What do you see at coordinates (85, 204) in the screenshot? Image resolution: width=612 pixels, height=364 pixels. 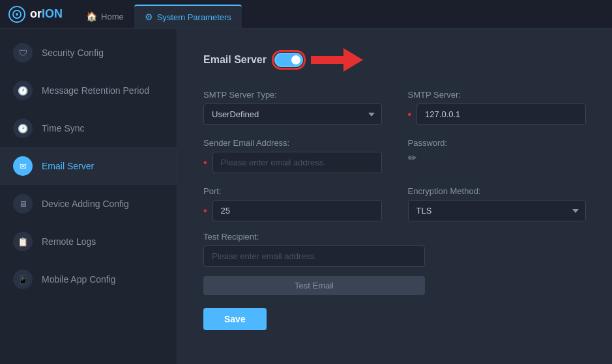 I see `sidebar-label-device-adding: Device Adding Config` at bounding box center [85, 204].